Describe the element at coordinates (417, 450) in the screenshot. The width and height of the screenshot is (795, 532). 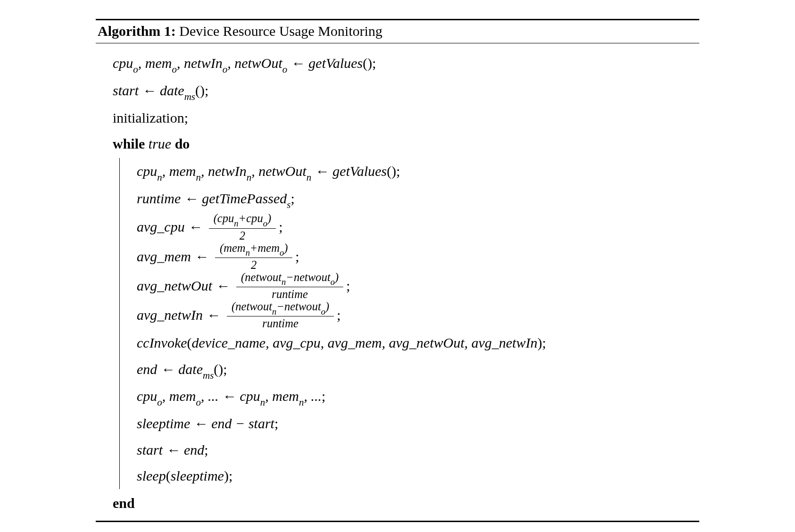
I see `code-line: start ← end;` at that location.